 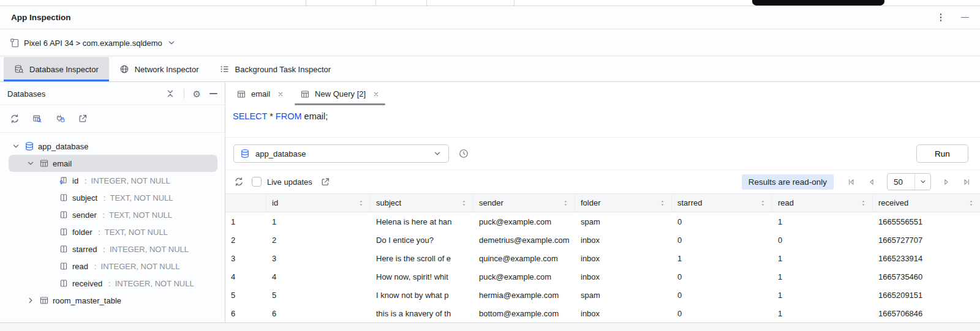 What do you see at coordinates (85, 198) in the screenshot?
I see `tree-item-name: subject` at bounding box center [85, 198].